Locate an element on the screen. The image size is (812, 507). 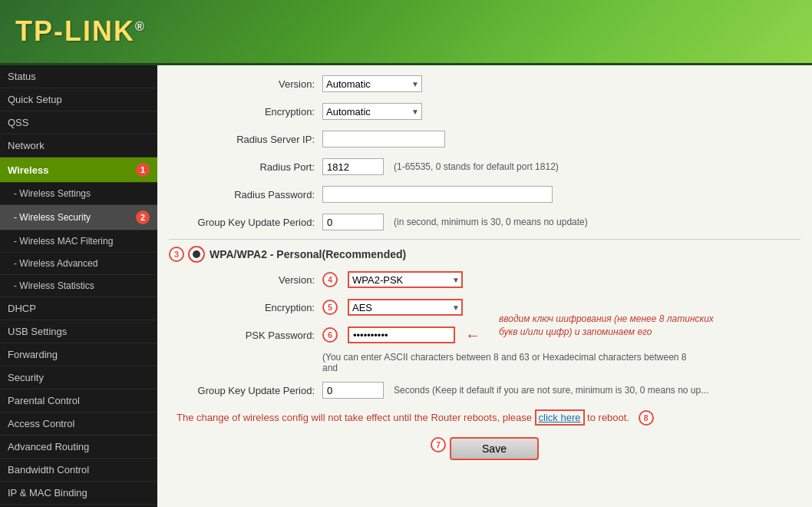
wpa-encryption-control: 5 Automatic TKIP AES ▼ is located at coordinates (393, 307).